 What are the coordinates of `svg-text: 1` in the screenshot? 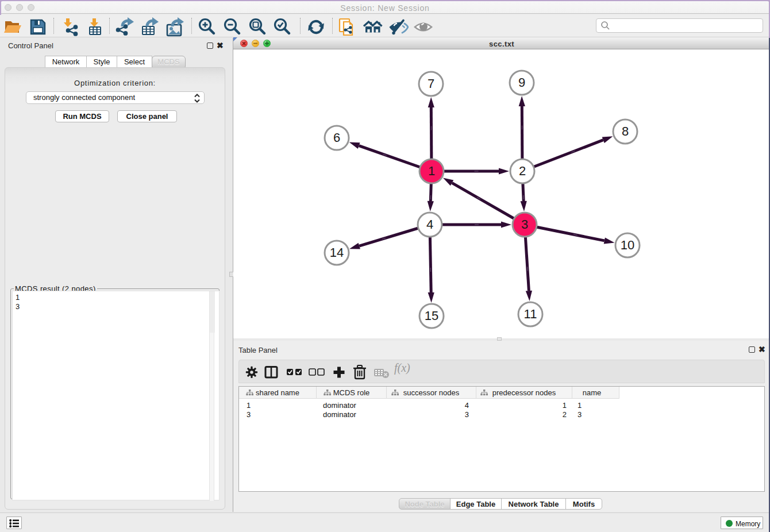 It's located at (432, 171).